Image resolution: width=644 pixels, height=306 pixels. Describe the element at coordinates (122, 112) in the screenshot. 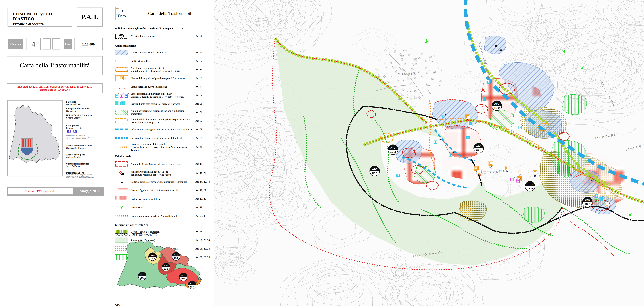

I see `green-hatch-dashed-swatch` at that location.